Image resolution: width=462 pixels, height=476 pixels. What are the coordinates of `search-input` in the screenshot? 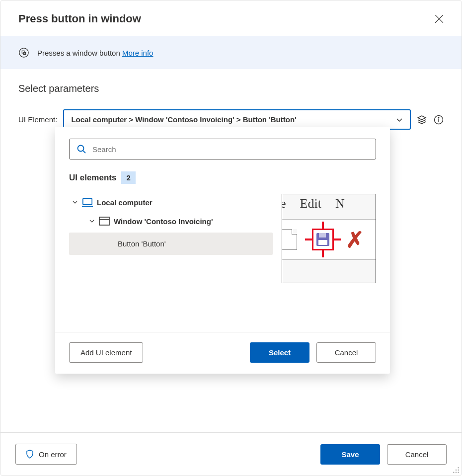 It's located at (231, 149).